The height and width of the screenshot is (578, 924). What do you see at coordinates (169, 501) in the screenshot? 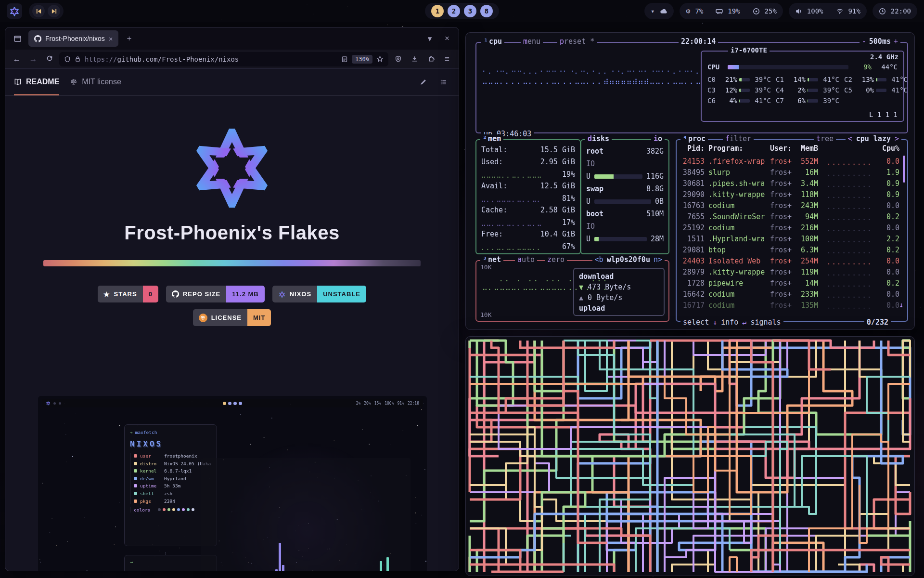
I see `fetch-row-value: 2394` at bounding box center [169, 501].